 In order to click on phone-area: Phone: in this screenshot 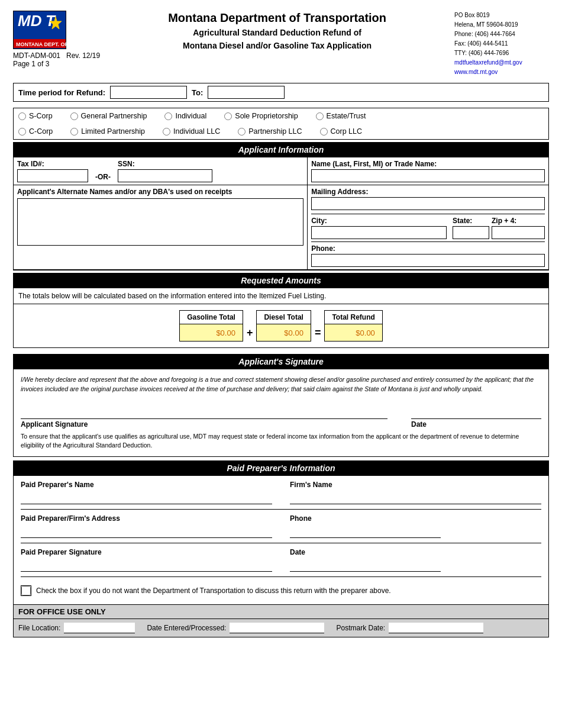, I will do `click(428, 256)`.